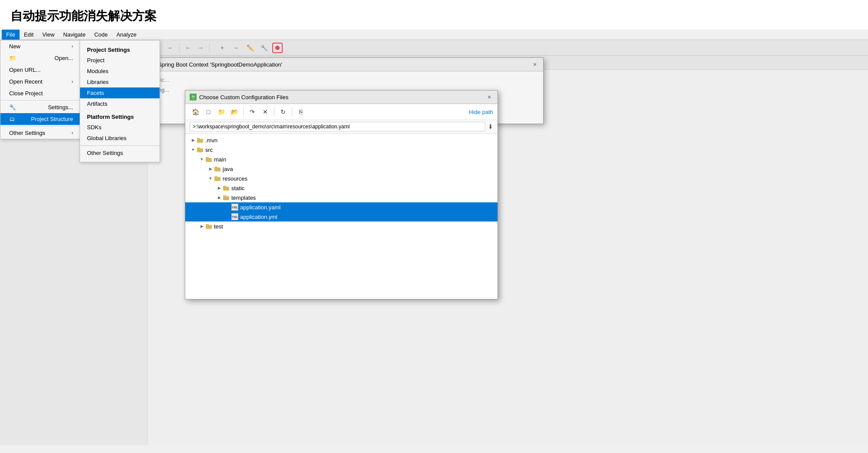 The image size is (868, 453). I want to click on src-folder-icon, so click(200, 150).